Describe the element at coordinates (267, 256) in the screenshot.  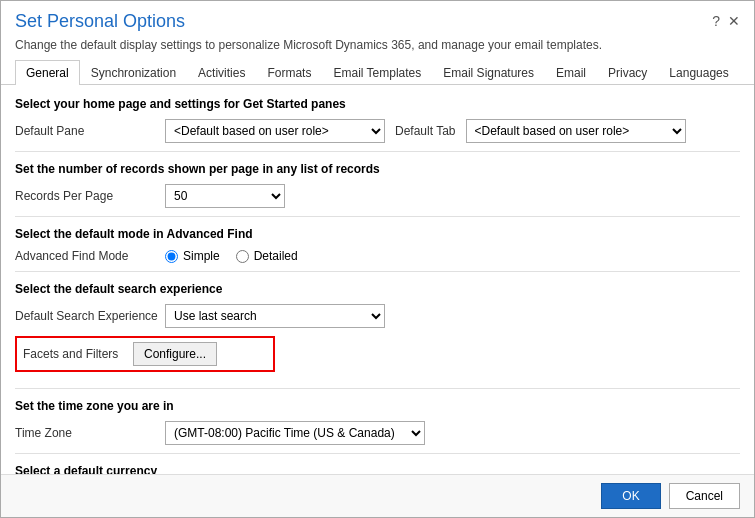
I see `radio-detailed-label: Detailed` at that location.